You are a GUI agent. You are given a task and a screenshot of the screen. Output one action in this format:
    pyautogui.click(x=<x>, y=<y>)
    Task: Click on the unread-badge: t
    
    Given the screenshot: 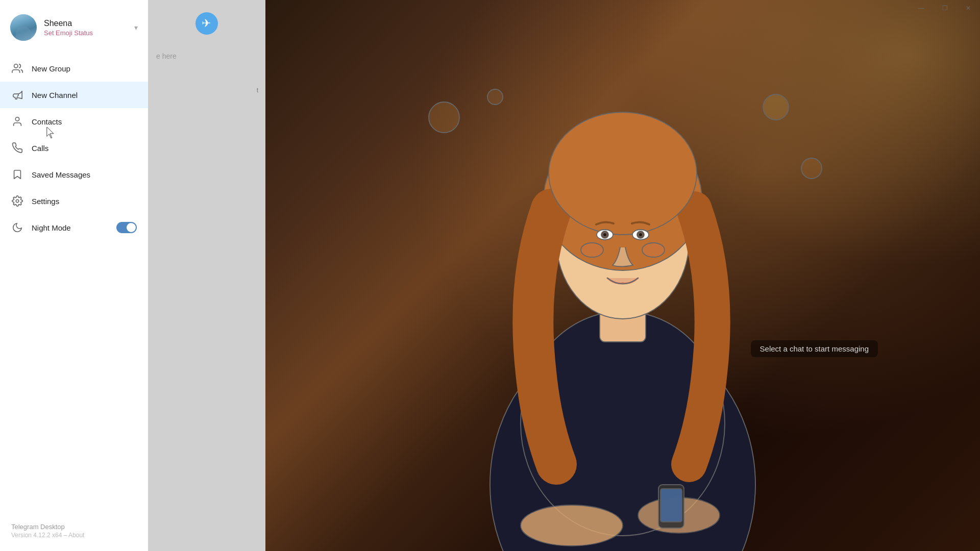 What is the action you would take?
    pyautogui.click(x=257, y=90)
    